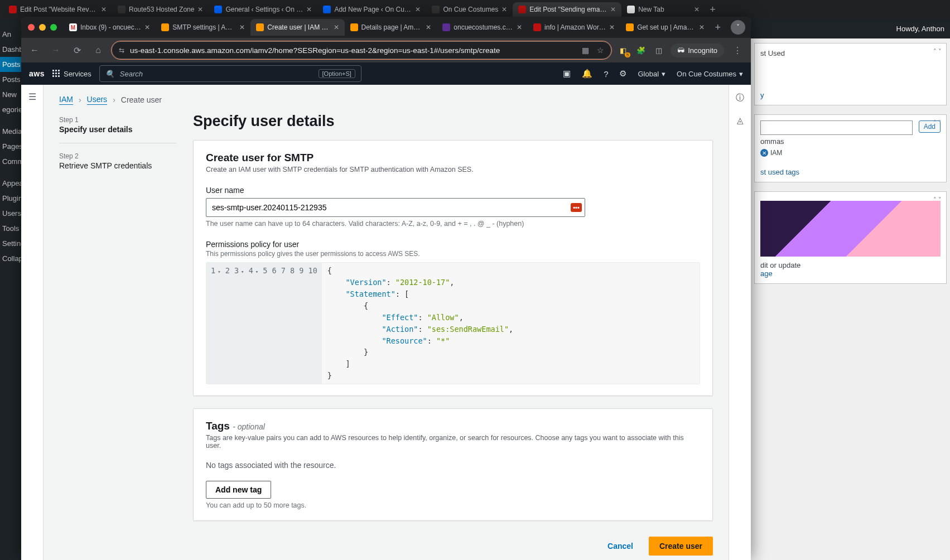 The height and width of the screenshot is (560, 950). What do you see at coordinates (31, 27) in the screenshot?
I see `close-window-icon` at bounding box center [31, 27].